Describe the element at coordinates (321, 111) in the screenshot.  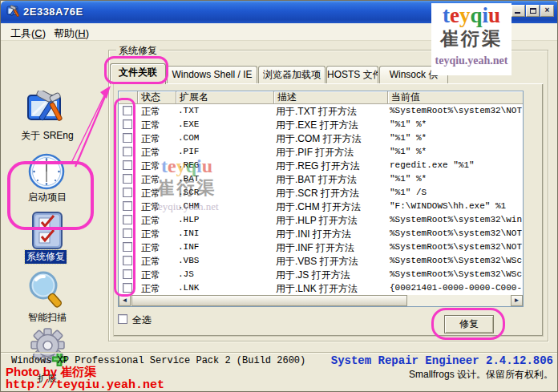
I see `table-row: 正常.TXT用于.TXT 打开方法%SystemRoot%\system32\N…` at that location.